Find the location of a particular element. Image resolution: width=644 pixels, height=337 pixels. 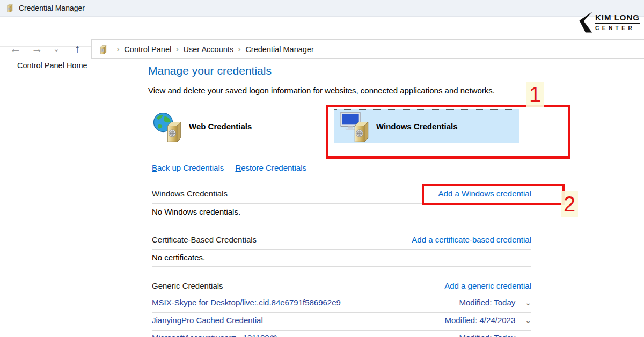

section-title: Generic Credentials is located at coordinates (188, 285).